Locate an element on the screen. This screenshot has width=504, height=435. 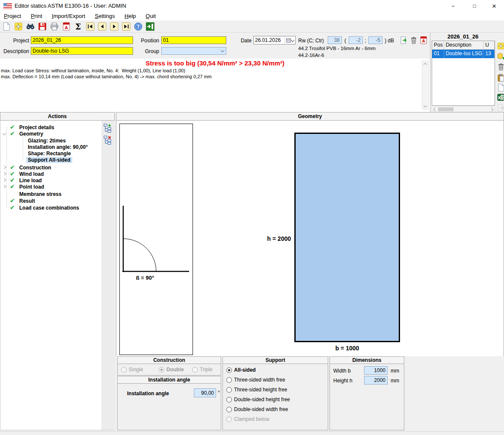
menu-settings: Settings is located at coordinates (105, 16).